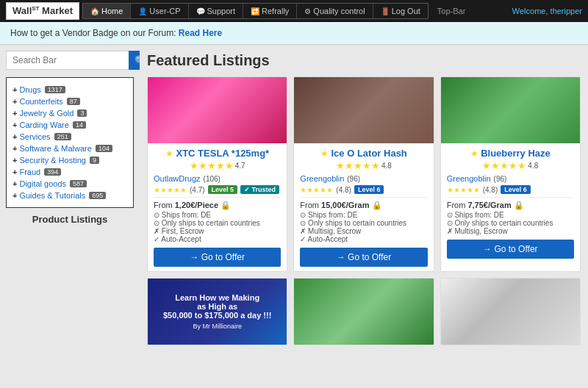 This screenshot has width=588, height=388. What do you see at coordinates (70, 148) in the screenshot?
I see `cat-software: + Software & Malware 104` at bounding box center [70, 148].